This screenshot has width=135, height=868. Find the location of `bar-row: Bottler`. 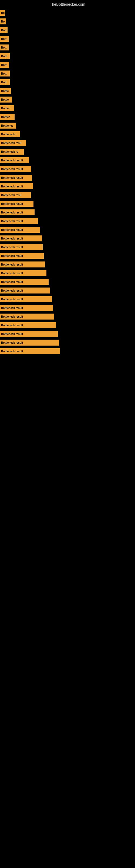

bar-row: Bottler is located at coordinates (68, 117).